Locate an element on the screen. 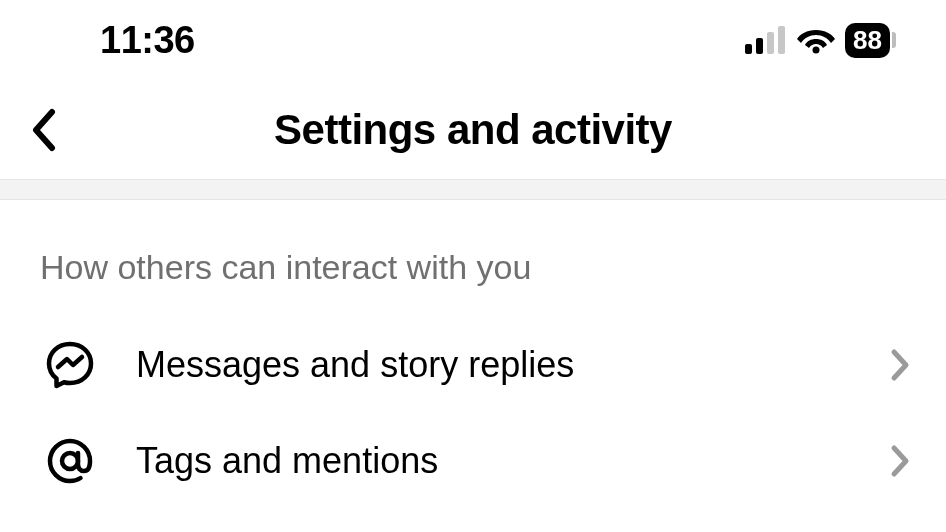 This screenshot has height=532, width=946. wifi-icon is located at coordinates (816, 40).